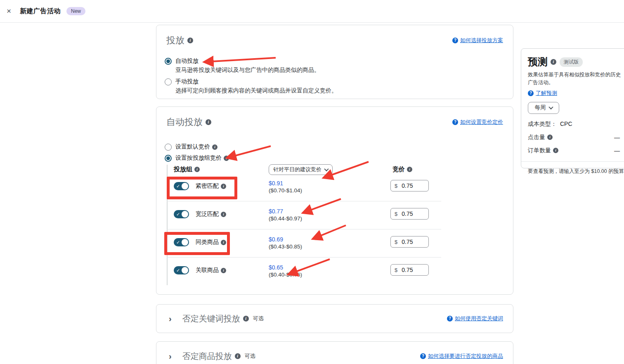  I want to click on suggested-bid-range: ($0.43-$0.85), so click(286, 247).